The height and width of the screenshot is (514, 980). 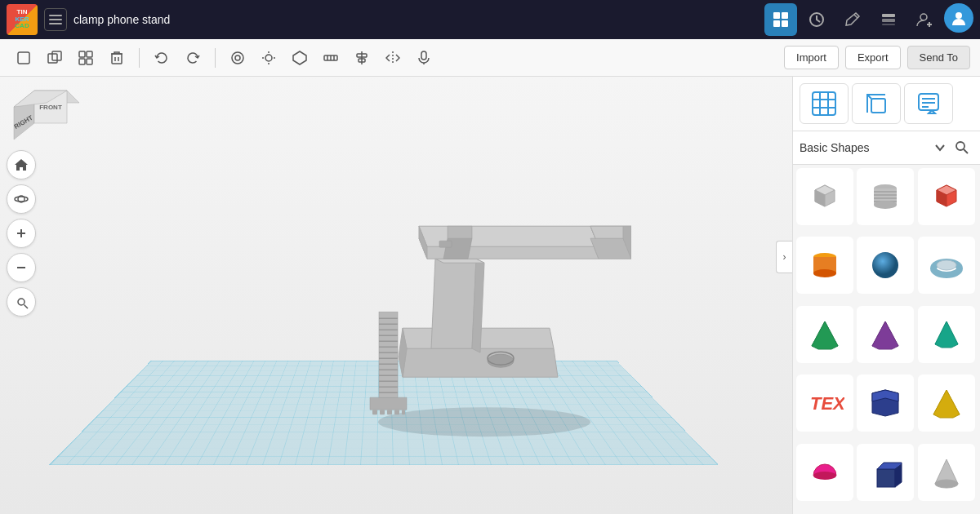 What do you see at coordinates (864, 148) in the screenshot?
I see `panel-category-label: Basic Shapes` at bounding box center [864, 148].